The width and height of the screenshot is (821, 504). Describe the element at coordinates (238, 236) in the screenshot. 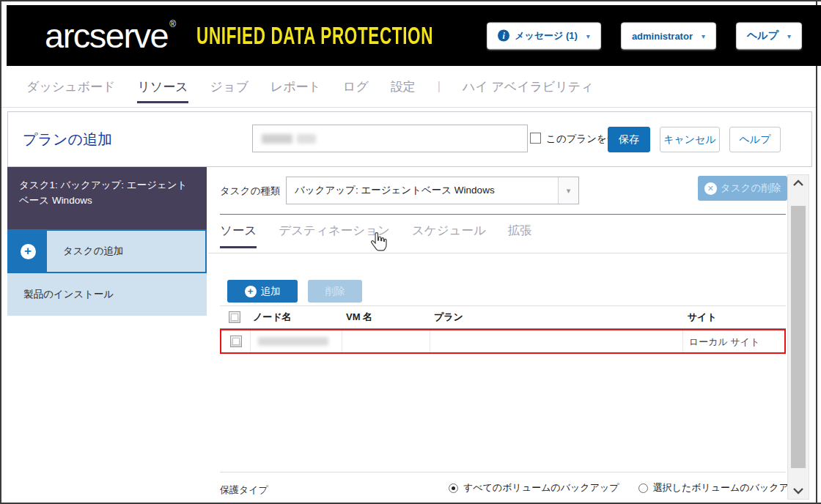

I see `tab-source: ソース` at that location.